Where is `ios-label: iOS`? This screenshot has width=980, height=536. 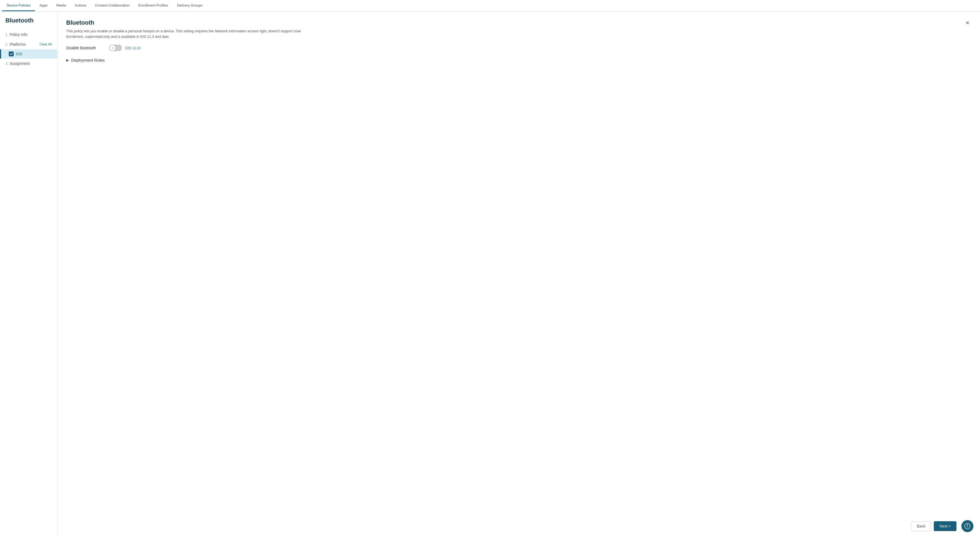 ios-label: iOS is located at coordinates (19, 54).